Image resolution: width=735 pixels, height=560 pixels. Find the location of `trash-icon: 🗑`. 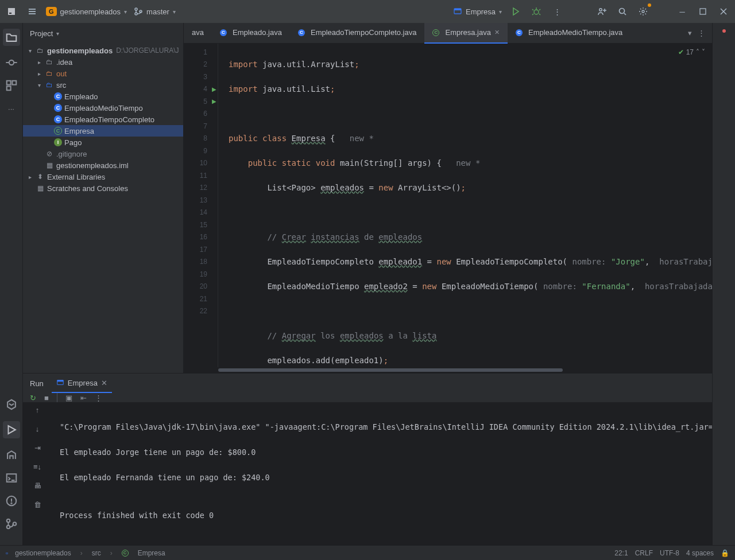

trash-icon: 🗑 is located at coordinates (38, 505).